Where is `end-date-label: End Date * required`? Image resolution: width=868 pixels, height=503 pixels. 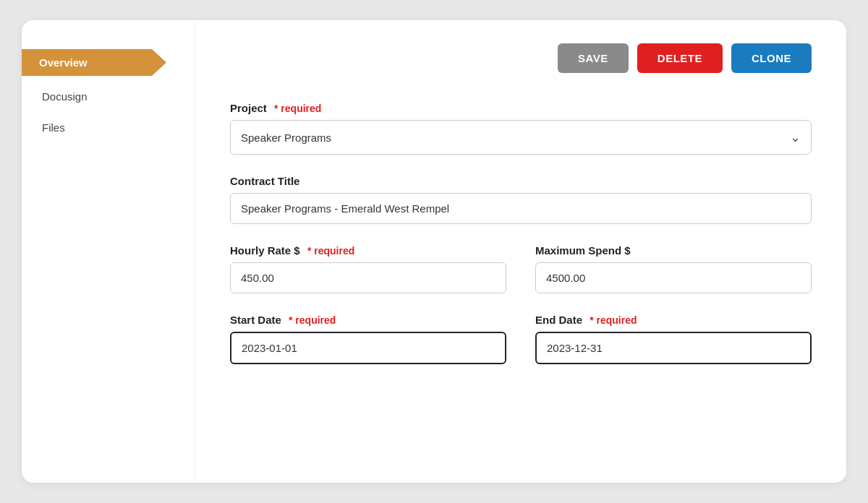
end-date-label: End Date * required is located at coordinates (673, 319).